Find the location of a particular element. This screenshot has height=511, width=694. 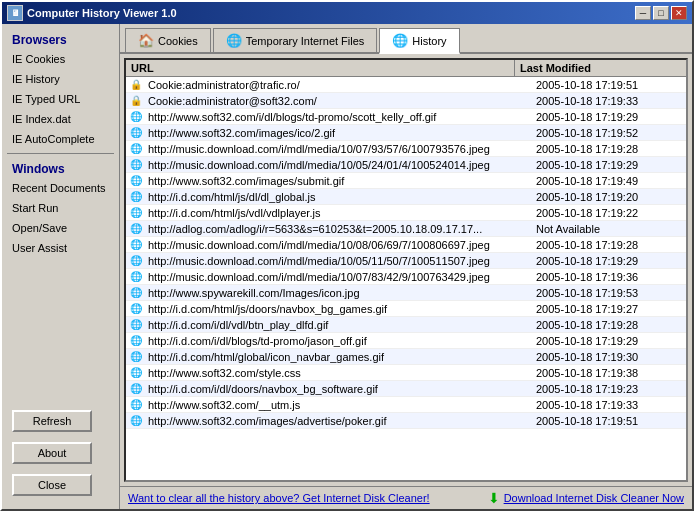

download-icon: ⬇ is located at coordinates (494, 498).